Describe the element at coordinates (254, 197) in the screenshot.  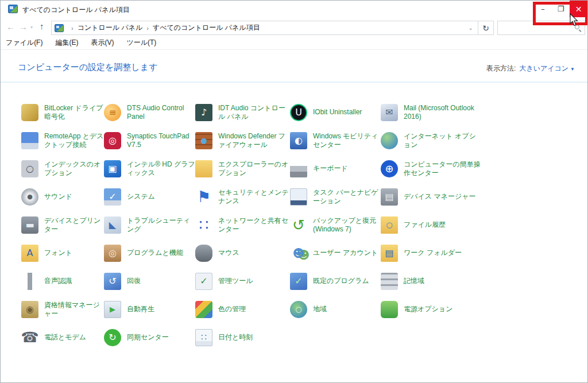
I see `control-panel-item-label: セキュリティとメンテナンス` at that location.